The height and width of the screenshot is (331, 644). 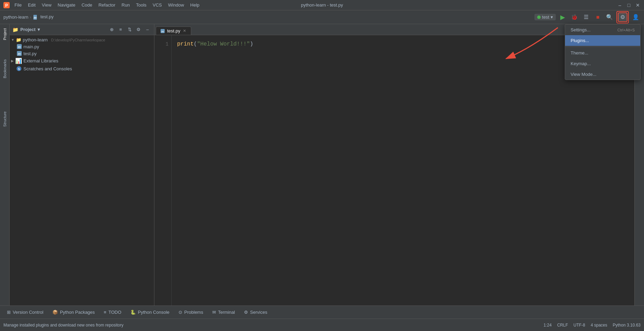 What do you see at coordinates (599, 325) in the screenshot?
I see `status-indent: 4 spaces` at bounding box center [599, 325].